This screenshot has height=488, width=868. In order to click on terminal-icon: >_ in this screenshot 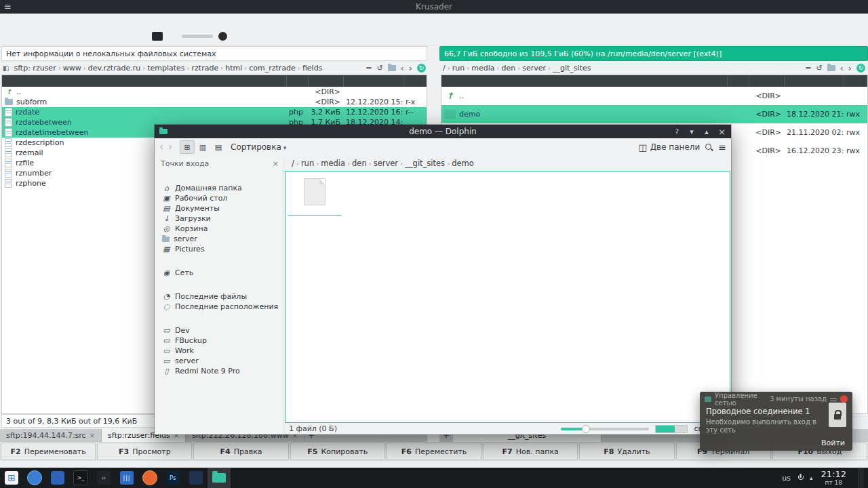, I will do `click(81, 478)`.